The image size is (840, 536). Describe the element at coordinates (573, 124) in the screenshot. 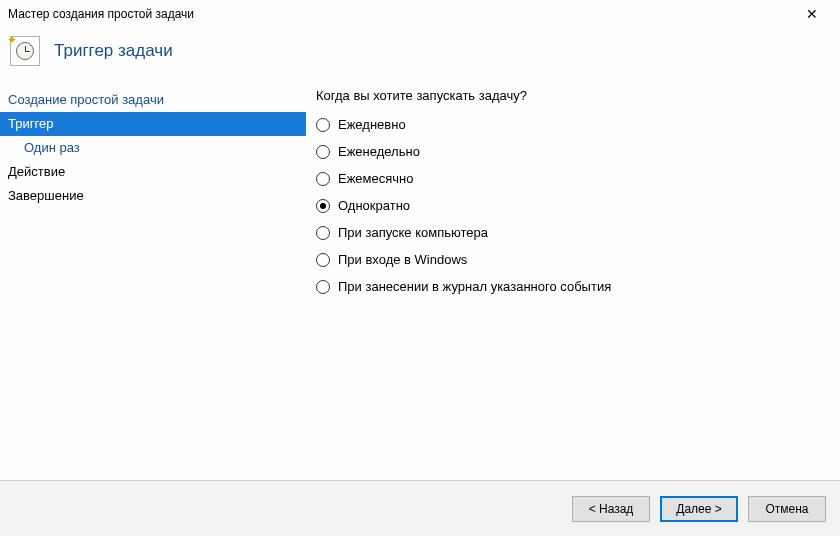

I see `trigger-option-0: Ежедневно` at that location.